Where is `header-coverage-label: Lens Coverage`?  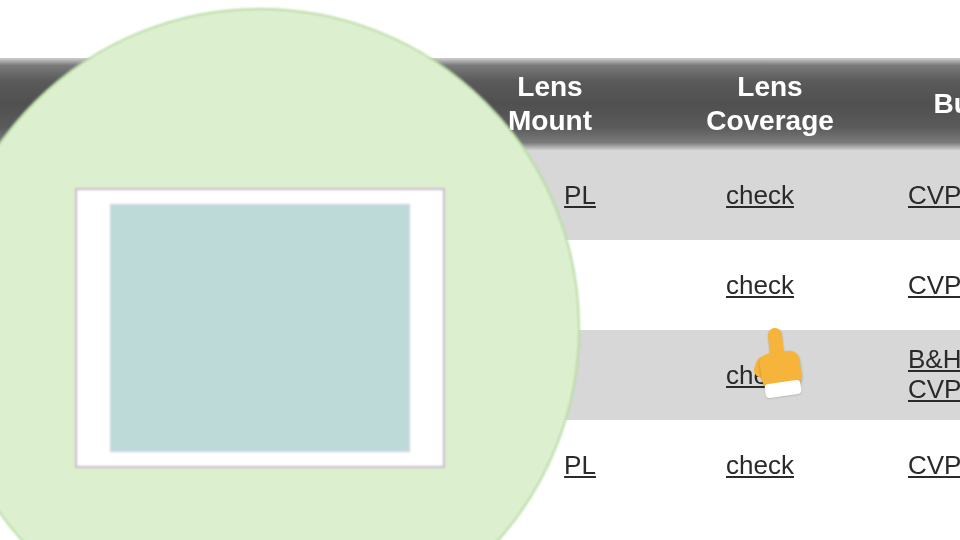
header-coverage-label: Lens Coverage is located at coordinates (770, 104).